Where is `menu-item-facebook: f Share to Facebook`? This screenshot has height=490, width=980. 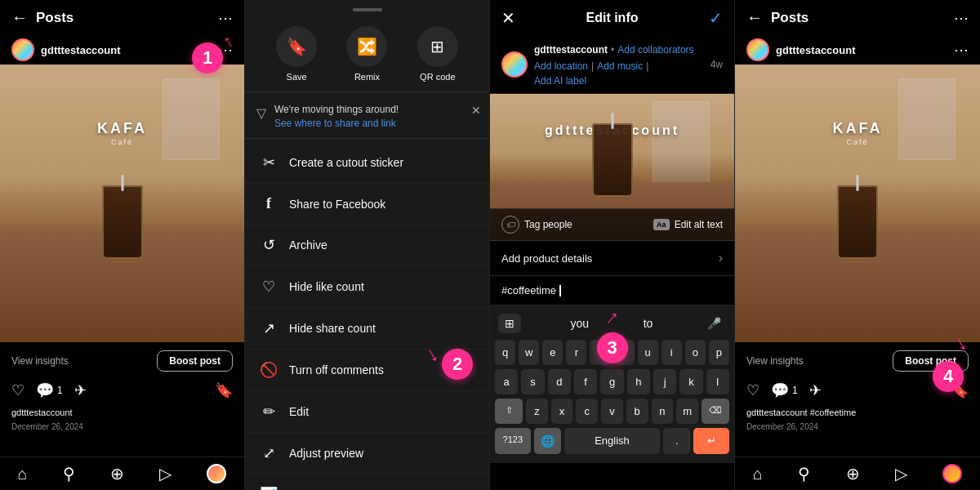 menu-item-facebook: f Share to Facebook is located at coordinates (368, 204).